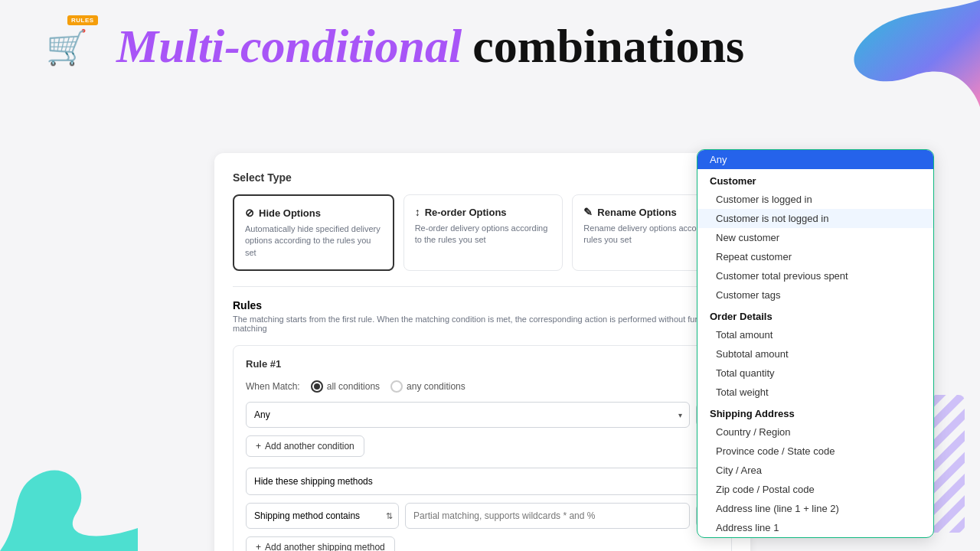  I want to click on dropdown-option-customer-total-previous-spent: Customer total previous spent, so click(815, 276).